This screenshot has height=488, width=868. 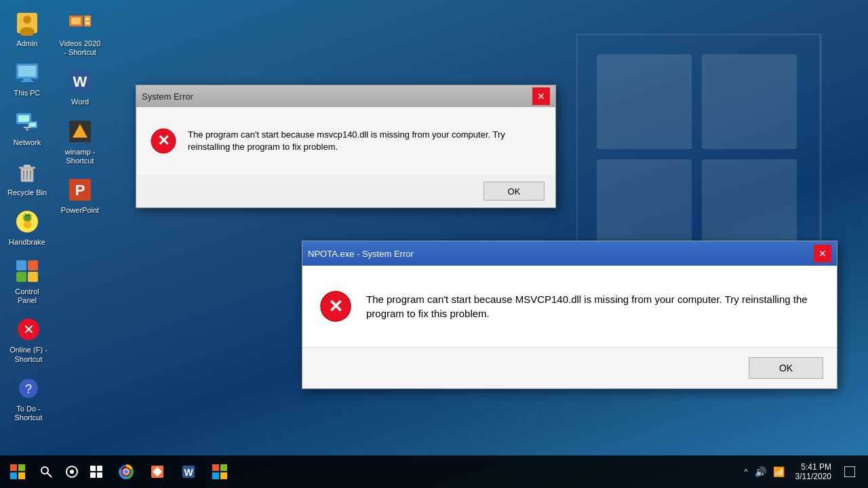 What do you see at coordinates (80, 190) in the screenshot?
I see `powerpoint-icon: P` at bounding box center [80, 190].